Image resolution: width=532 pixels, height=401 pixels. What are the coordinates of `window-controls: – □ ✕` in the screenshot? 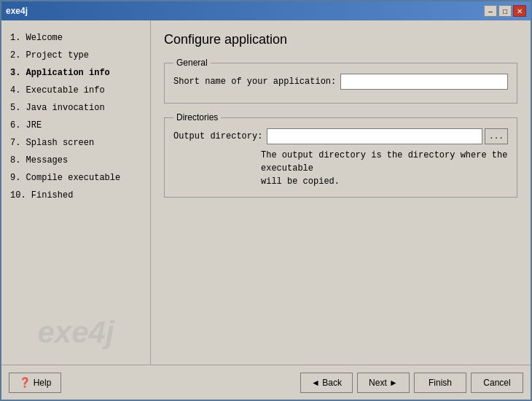 It's located at (505, 11).